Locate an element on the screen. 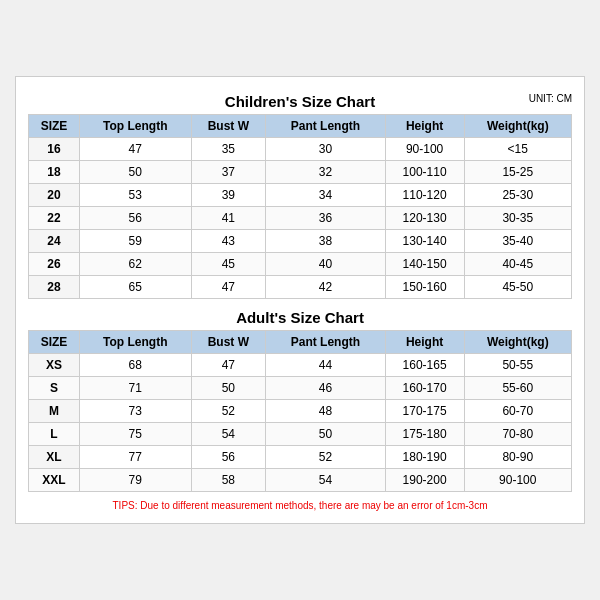 This screenshot has width=600, height=600. table-cell: XL is located at coordinates (54, 458).